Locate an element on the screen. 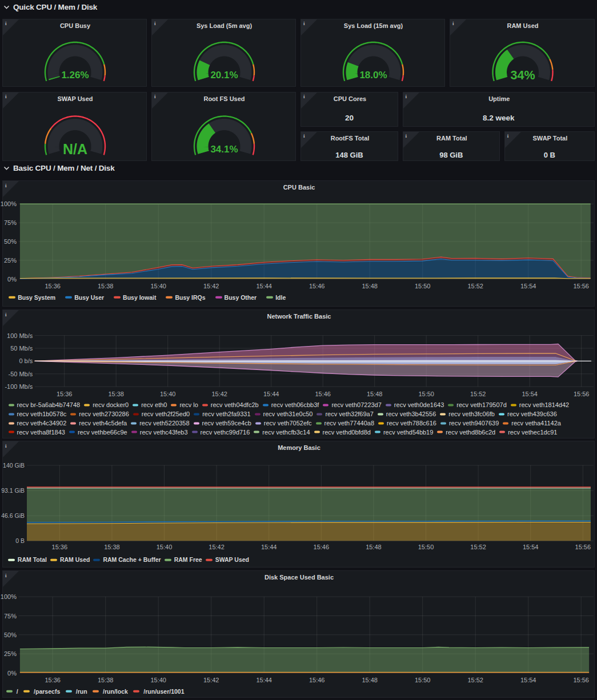 Image resolution: width=597 pixels, height=700 pixels. svg-text: -50 Mb/s is located at coordinates (21, 374).